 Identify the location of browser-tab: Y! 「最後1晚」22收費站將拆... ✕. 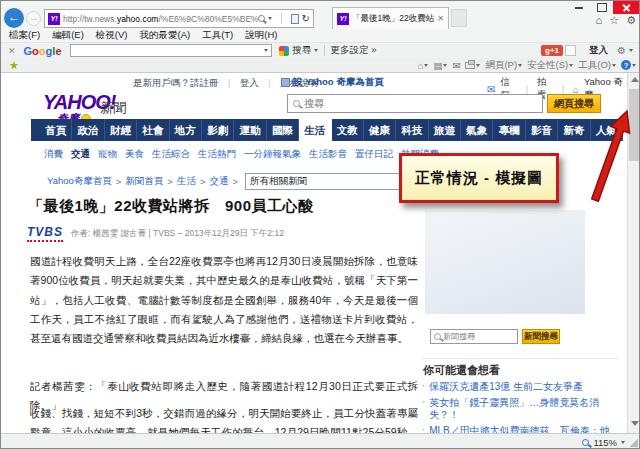
(390, 18).